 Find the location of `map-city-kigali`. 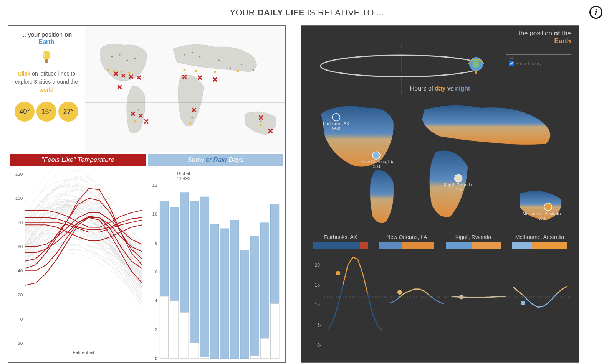

map-city-kigali is located at coordinates (458, 178).